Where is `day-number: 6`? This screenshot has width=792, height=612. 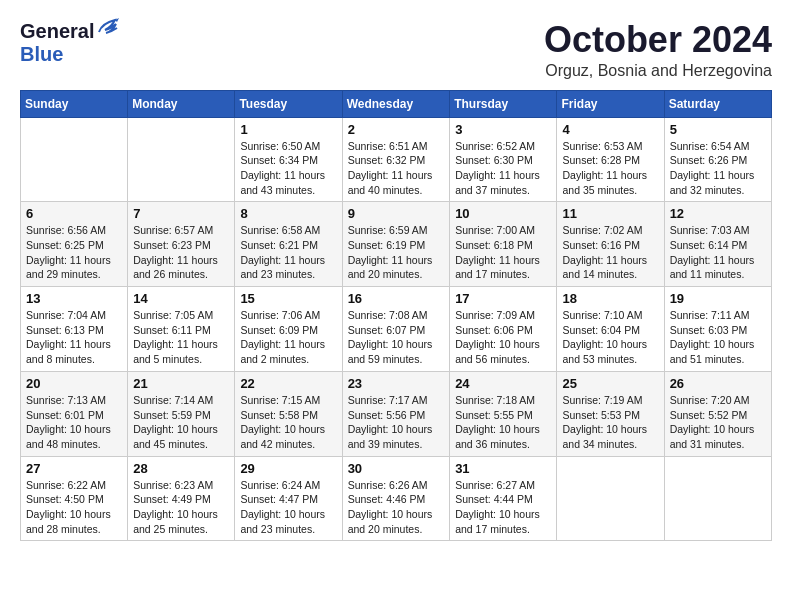 day-number: 6 is located at coordinates (74, 214).